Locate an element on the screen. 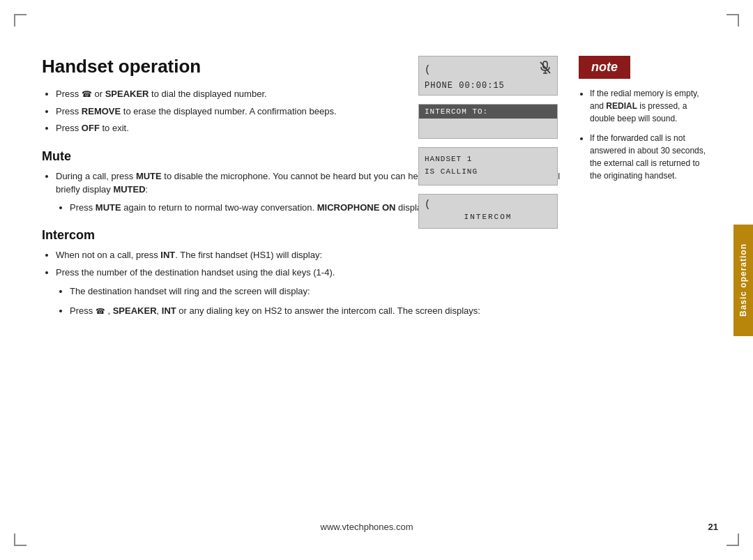 The height and width of the screenshot is (560, 753). intercom-bottom-label: INTERCOM is located at coordinates (488, 217).